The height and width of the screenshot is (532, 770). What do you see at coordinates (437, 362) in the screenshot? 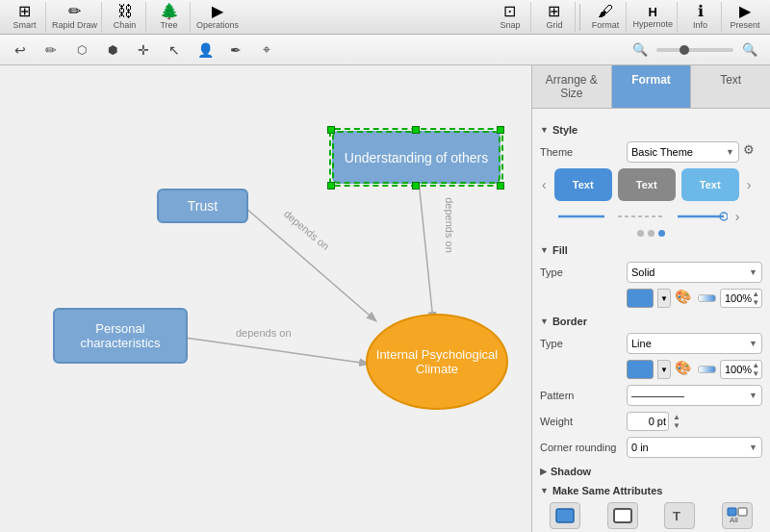
I see `node-ips-label: Internal Psychological Climate` at bounding box center [437, 362].